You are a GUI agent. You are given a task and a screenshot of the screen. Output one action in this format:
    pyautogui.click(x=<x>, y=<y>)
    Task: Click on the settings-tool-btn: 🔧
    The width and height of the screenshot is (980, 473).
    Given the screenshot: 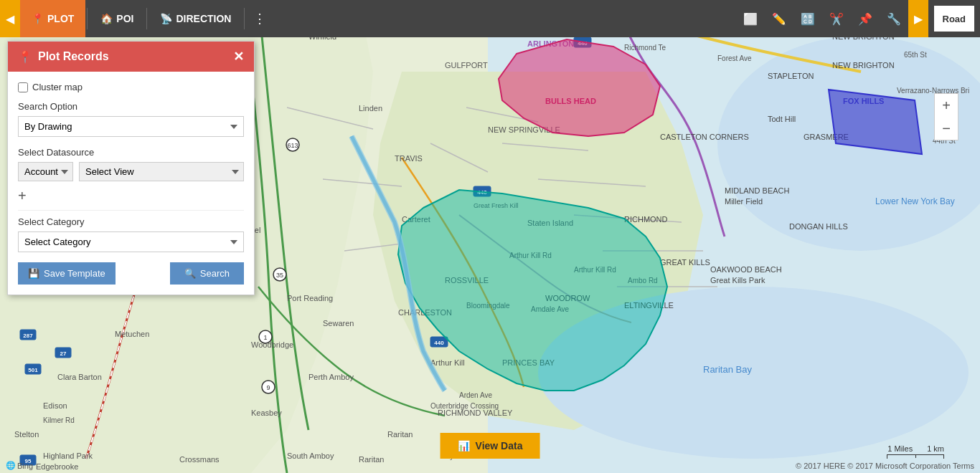 What is the action you would take?
    pyautogui.click(x=894, y=19)
    